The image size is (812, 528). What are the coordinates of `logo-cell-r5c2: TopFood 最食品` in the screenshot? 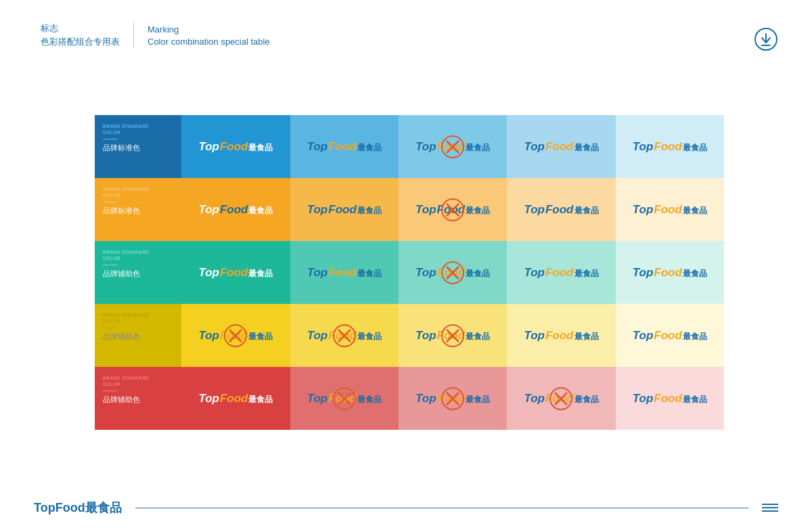 It's located at (344, 398).